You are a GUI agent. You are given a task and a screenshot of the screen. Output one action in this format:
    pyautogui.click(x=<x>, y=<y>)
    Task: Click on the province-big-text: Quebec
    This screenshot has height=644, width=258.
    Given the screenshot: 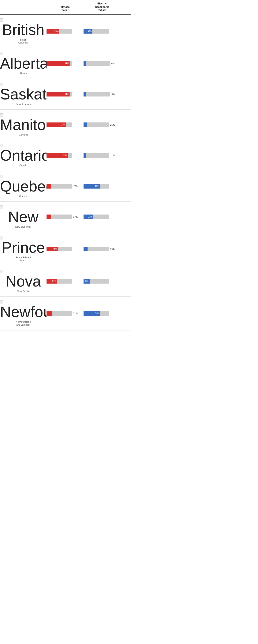 What is the action you would take?
    pyautogui.click(x=23, y=186)
    